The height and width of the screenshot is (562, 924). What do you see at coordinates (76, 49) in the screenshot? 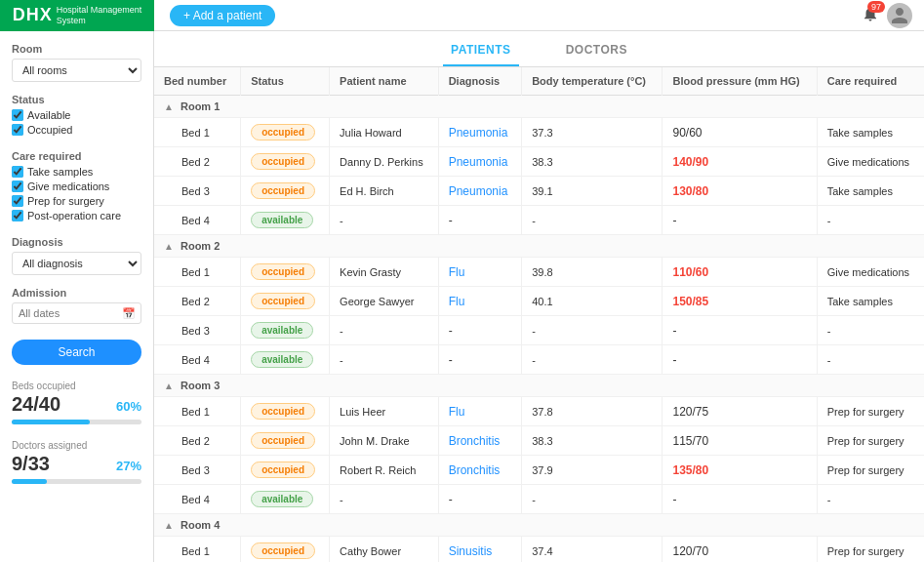
I see `room-label: Room` at bounding box center [76, 49].